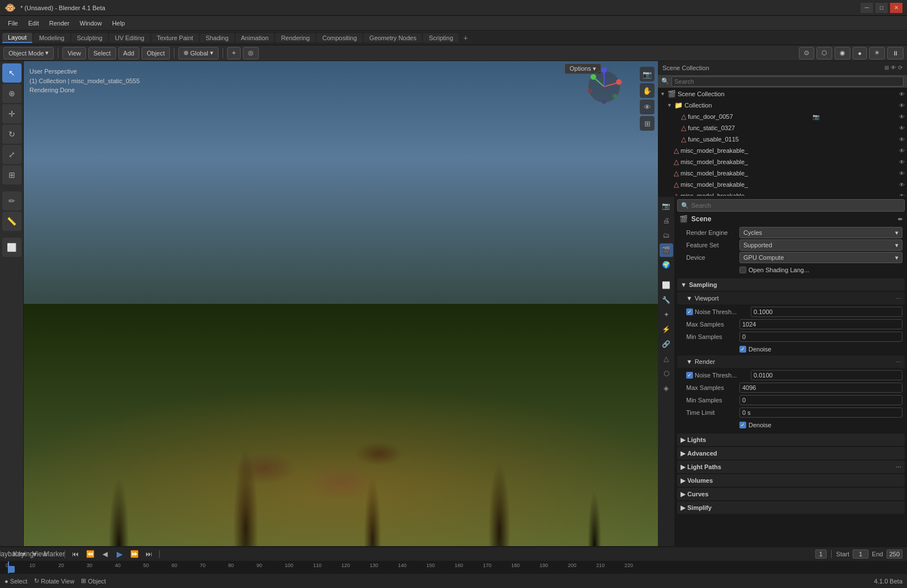  I want to click on outliner-search-input, so click(788, 81).